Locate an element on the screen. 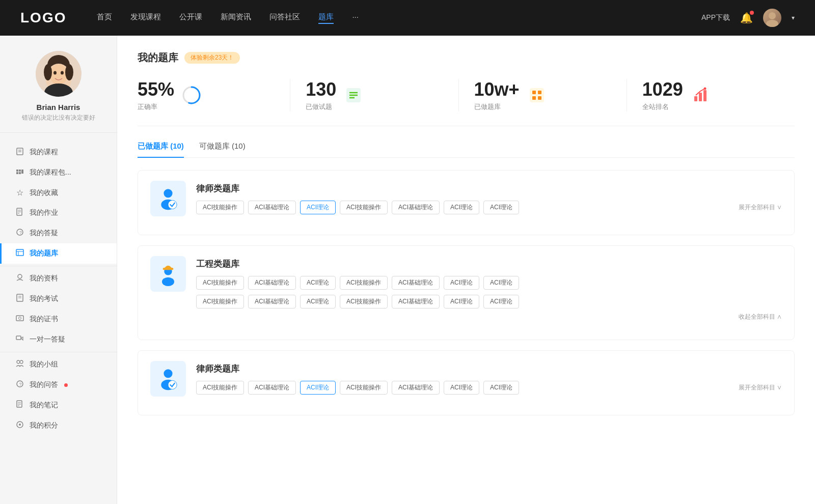 The image size is (815, 504). tag-2-9: ACI基础理论 is located at coordinates (272, 301).